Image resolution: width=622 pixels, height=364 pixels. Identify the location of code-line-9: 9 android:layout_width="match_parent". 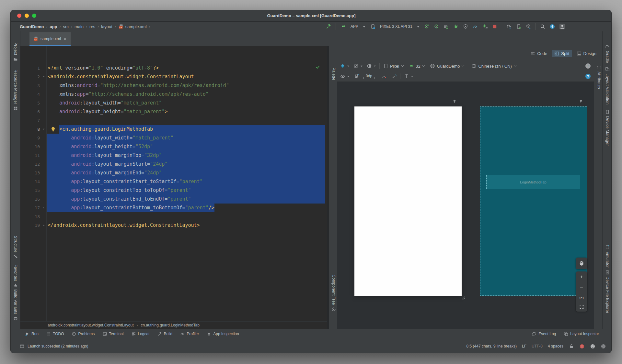
(174, 138).